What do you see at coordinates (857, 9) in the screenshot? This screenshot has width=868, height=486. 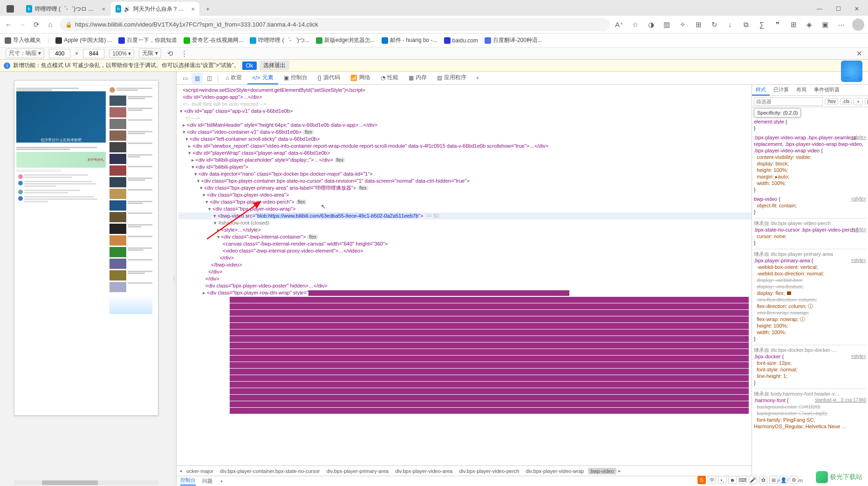 I see `close-window-icon: ✕` at bounding box center [857, 9].